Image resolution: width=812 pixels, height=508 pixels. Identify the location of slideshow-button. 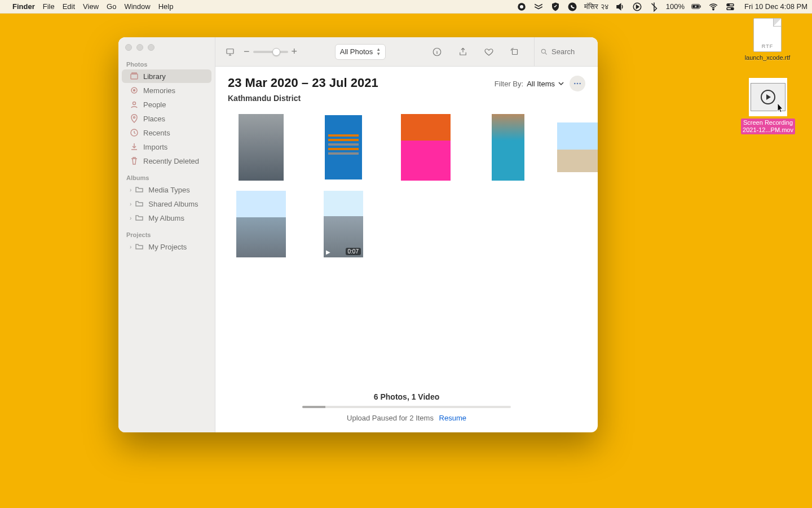
(230, 52).